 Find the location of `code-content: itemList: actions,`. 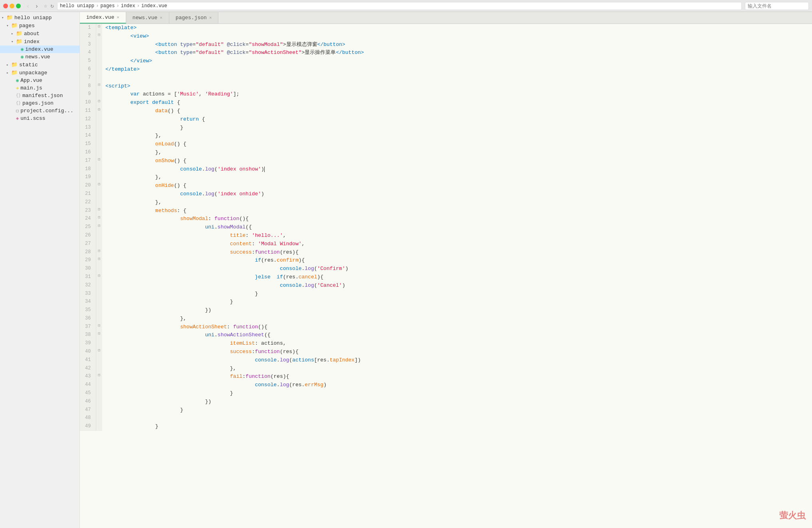

code-content: itemList: actions, is located at coordinates (457, 343).